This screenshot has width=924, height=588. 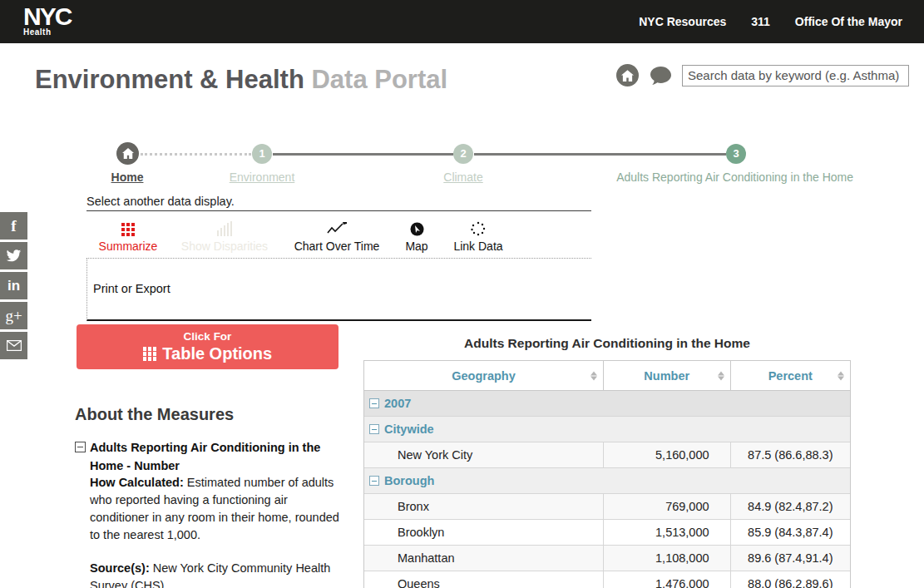 I want to click on tab-chart-over-time-label: Chart Over Time, so click(x=337, y=246).